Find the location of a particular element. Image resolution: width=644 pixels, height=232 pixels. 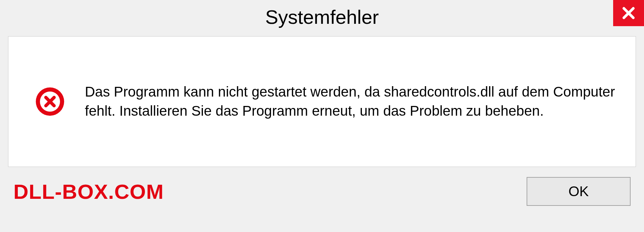

watermark-text: DLL-BOX.COM is located at coordinates (89, 192).